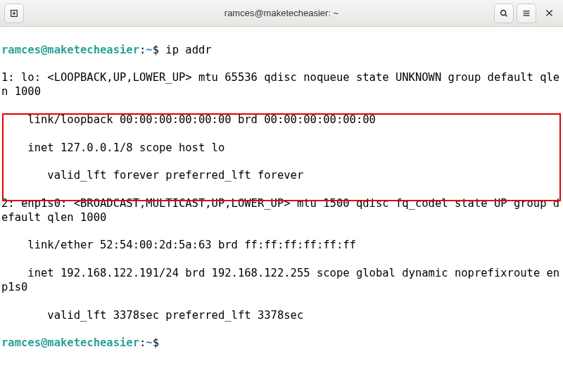  What do you see at coordinates (504, 13) in the screenshot?
I see `search-icon` at bounding box center [504, 13].